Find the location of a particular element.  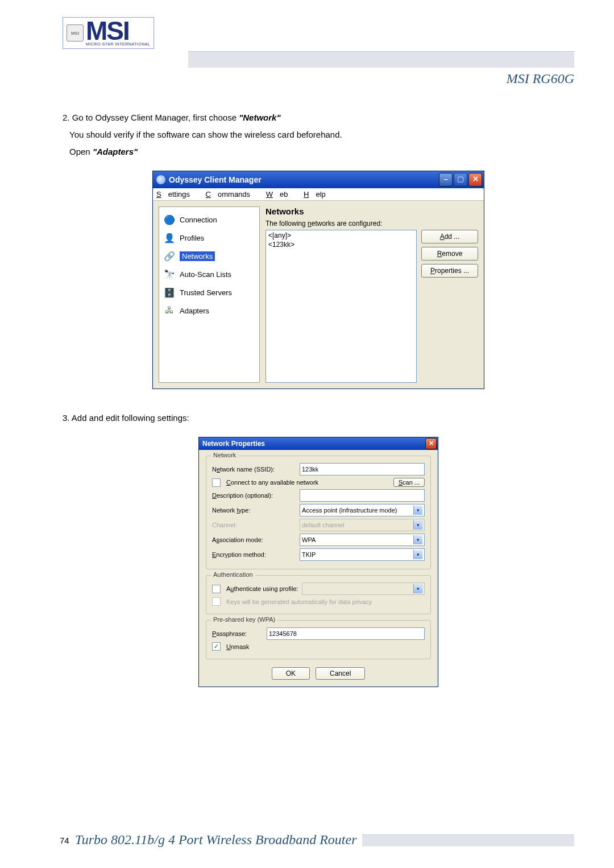

step2-line2: You should verify if the software can sh… is located at coordinates (318, 135).